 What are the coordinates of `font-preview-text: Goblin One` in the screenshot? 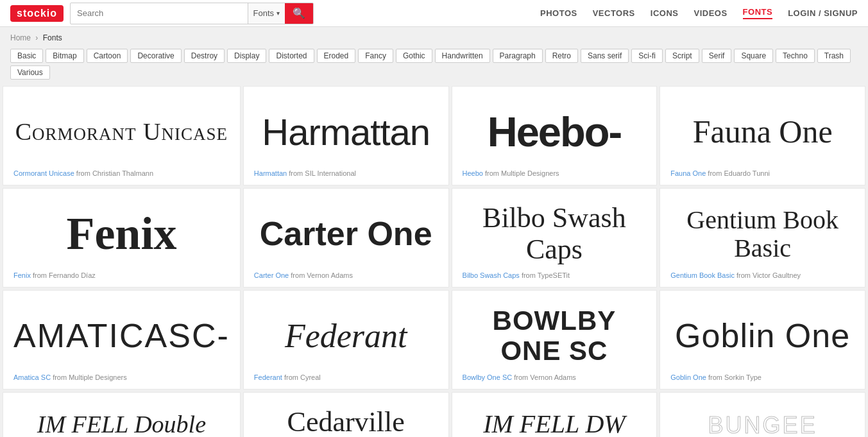 It's located at (762, 336).